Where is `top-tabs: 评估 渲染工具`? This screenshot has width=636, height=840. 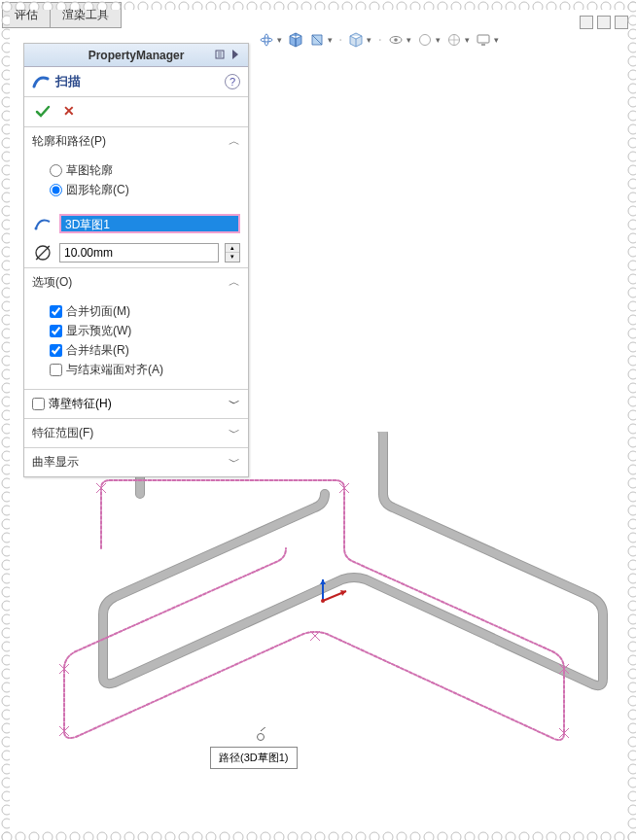
top-tabs: 评估 渲染工具 is located at coordinates (62, 16).